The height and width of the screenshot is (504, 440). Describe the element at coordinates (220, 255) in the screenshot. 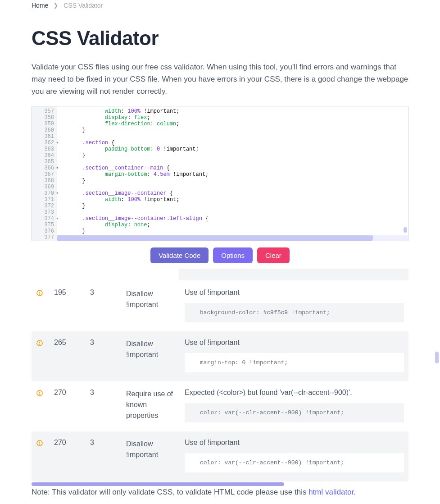

I see `action-bar: Validate Code Options Clear` at that location.